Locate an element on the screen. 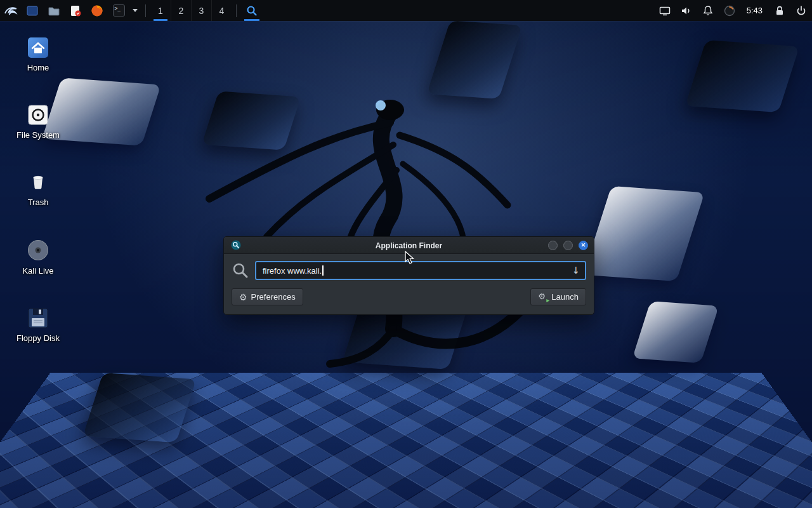 This screenshot has height=508, width=812. file-manager-launcher is located at coordinates (32, 10).